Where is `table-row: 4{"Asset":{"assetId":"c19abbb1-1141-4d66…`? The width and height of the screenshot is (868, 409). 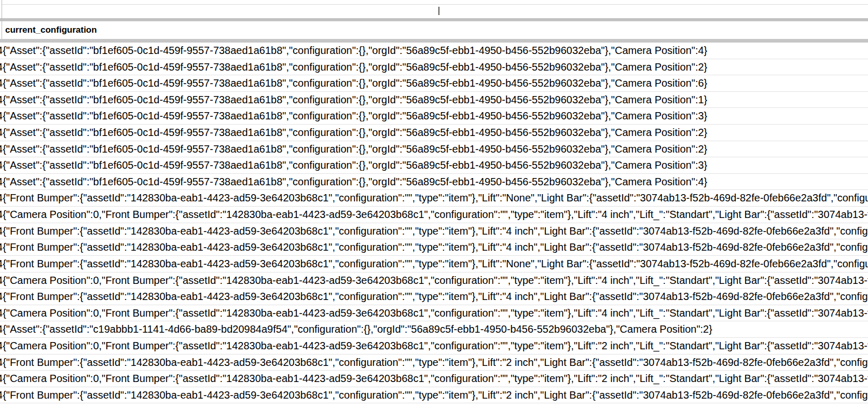
table-row: 4{"Asset":{"assetId":"c19abbb1-1141-4d66… is located at coordinates (434, 330).